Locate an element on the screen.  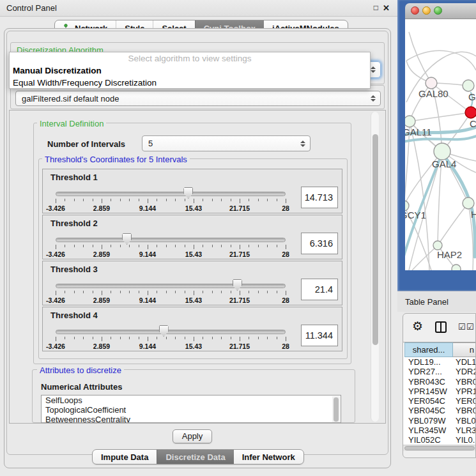
num-intervals-combobox: 5 is located at coordinates (226, 143).